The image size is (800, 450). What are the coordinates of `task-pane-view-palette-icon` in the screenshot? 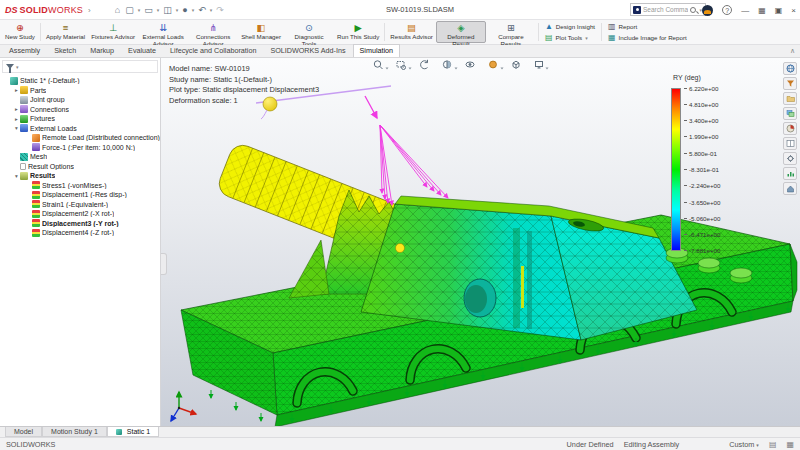 It's located at (790, 114).